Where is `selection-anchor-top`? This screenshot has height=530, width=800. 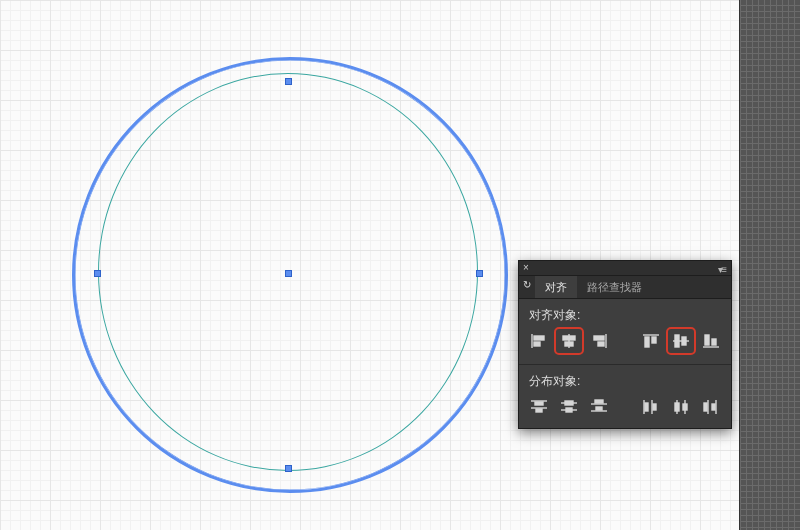 selection-anchor-top is located at coordinates (288, 82).